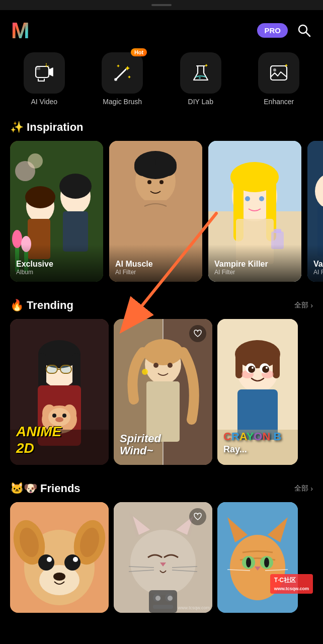  I want to click on ai-muscle-subtitle: AI Filter, so click(156, 272).